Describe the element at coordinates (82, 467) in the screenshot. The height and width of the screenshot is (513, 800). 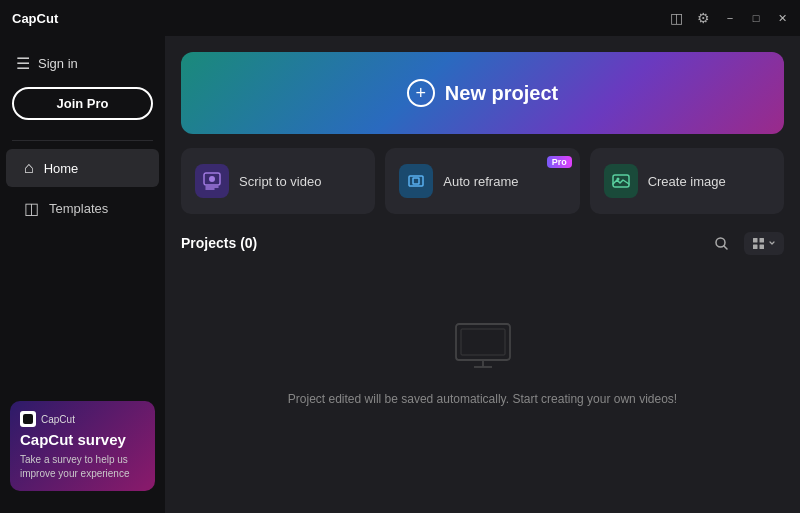
I see `survey-description: Take a survey to help us improve your ex…` at that location.